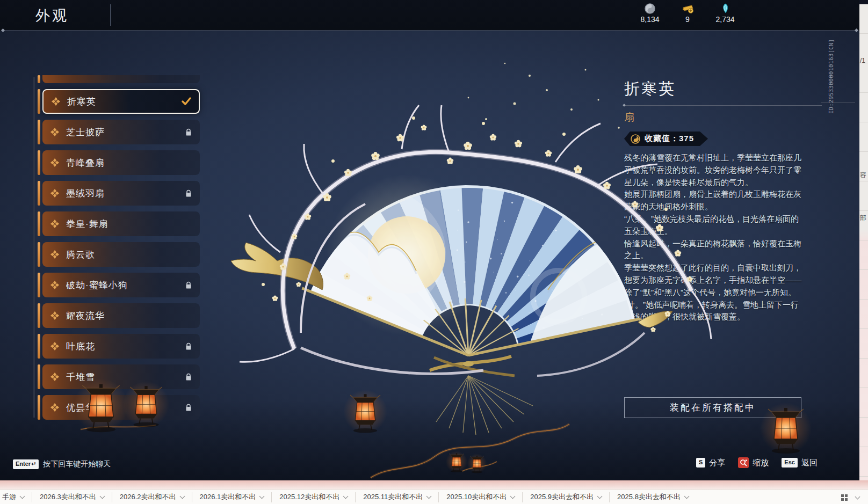 Image resolution: width=868 pixels, height=504 pixels. I want to click on currency-value: 8,134, so click(650, 19).